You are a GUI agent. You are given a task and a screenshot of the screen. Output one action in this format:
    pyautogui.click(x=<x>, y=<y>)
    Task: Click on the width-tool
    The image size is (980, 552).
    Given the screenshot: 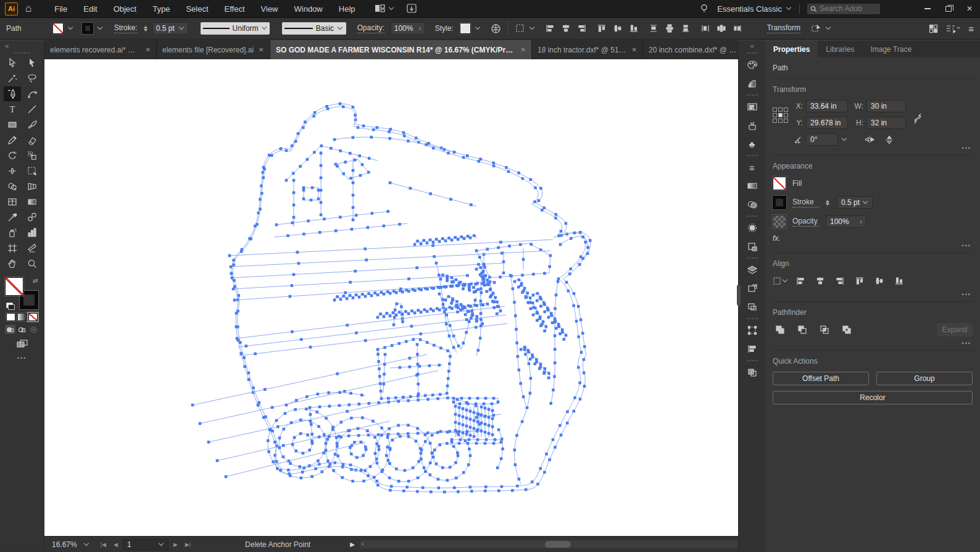 What is the action you would take?
    pyautogui.click(x=12, y=171)
    